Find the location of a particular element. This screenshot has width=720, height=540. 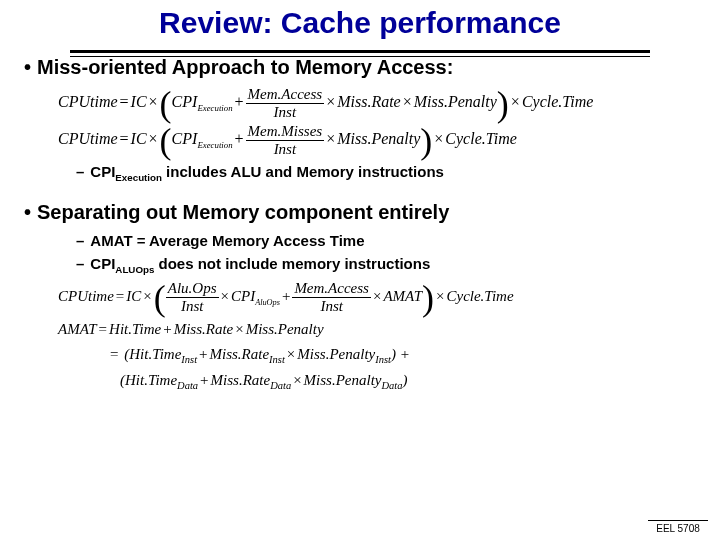

bullet-text: Miss-oriented Approach to Memory Access: is located at coordinates (245, 67).